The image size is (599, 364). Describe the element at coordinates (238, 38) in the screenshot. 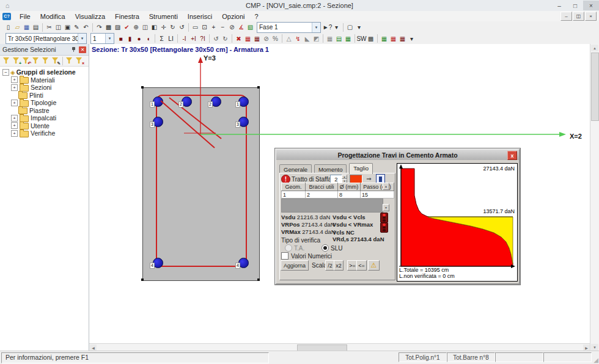

I see `delete-bars-icon: ✖` at that location.